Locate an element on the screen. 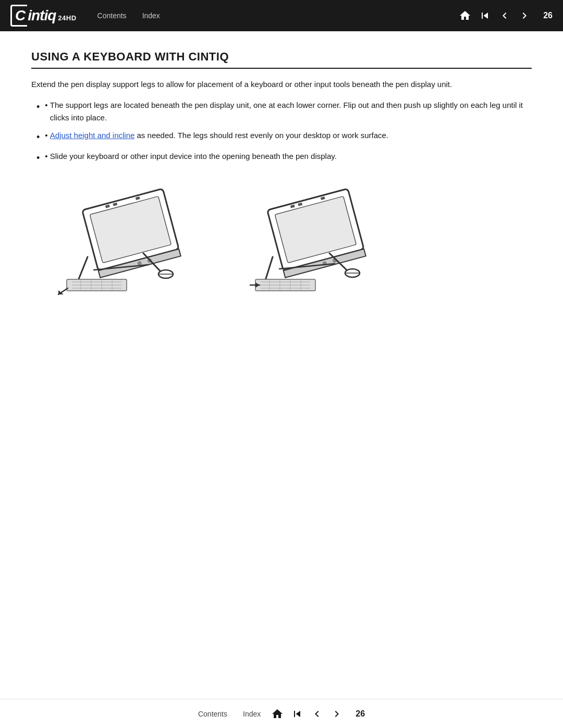 This screenshot has width=563, height=728. diagram-1-svg is located at coordinates (125, 239).